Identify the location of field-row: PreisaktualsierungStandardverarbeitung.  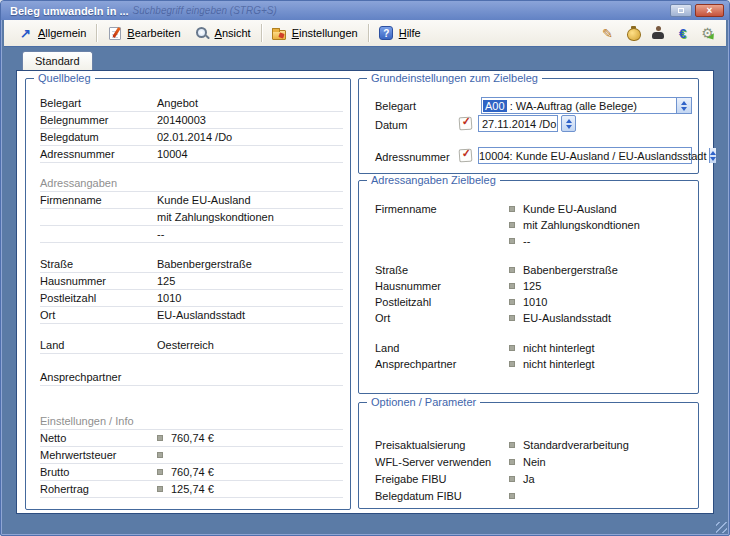
(532, 444).